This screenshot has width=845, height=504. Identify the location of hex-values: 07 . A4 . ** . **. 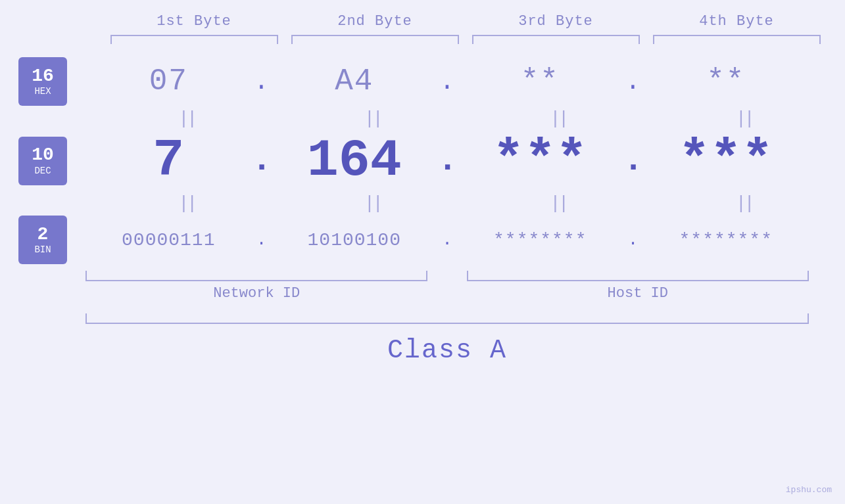
(447, 81).